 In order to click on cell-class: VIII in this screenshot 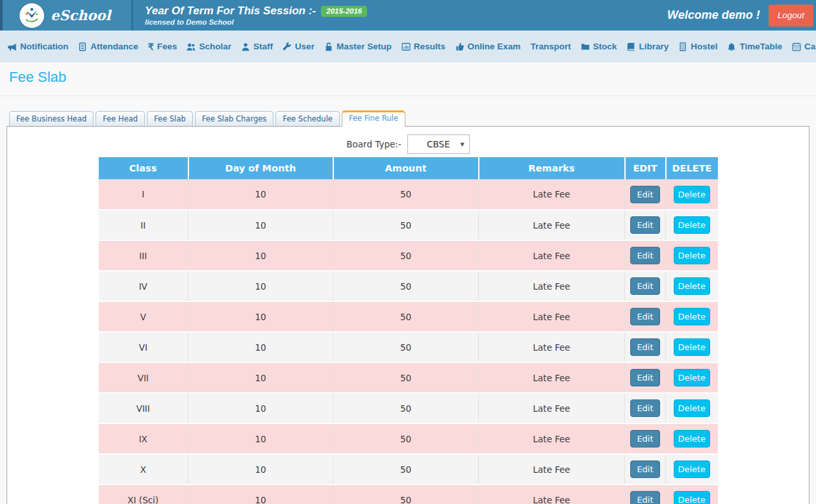, I will do `click(144, 408)`.